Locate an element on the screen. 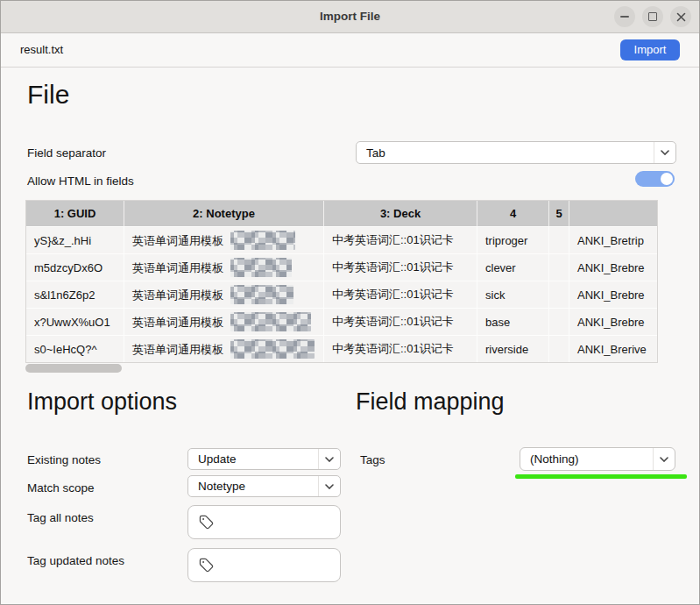  table-row: m5dzcyDx6O 英语单词通用模板 中考英语词汇::01识记卡 clever… is located at coordinates (342, 267).